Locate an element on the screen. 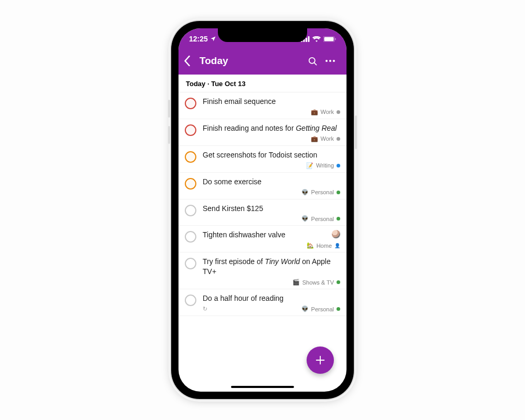 The image size is (525, 420). task-row: Get screenshots for Todoist section📝Writ… is located at coordinates (262, 160).